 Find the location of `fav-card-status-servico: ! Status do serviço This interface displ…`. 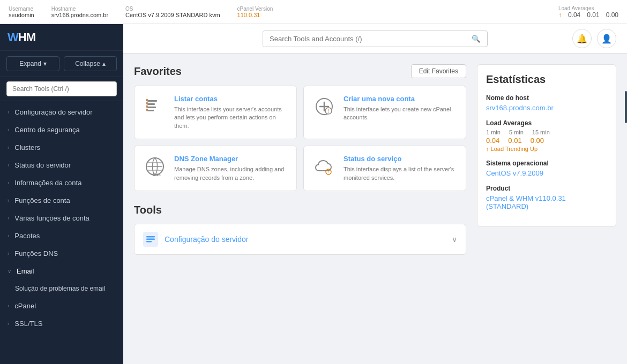

fav-card-status-servico: ! Status do serviço This interface displ… is located at coordinates (385, 168).